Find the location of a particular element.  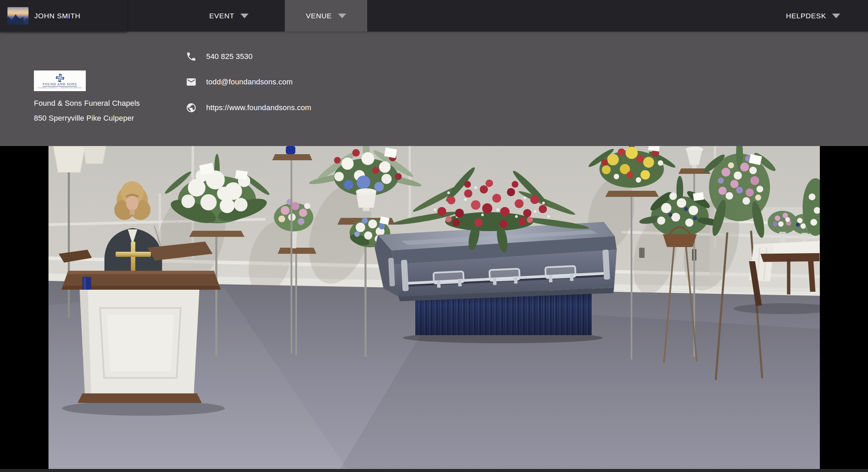

email-icon is located at coordinates (191, 82).